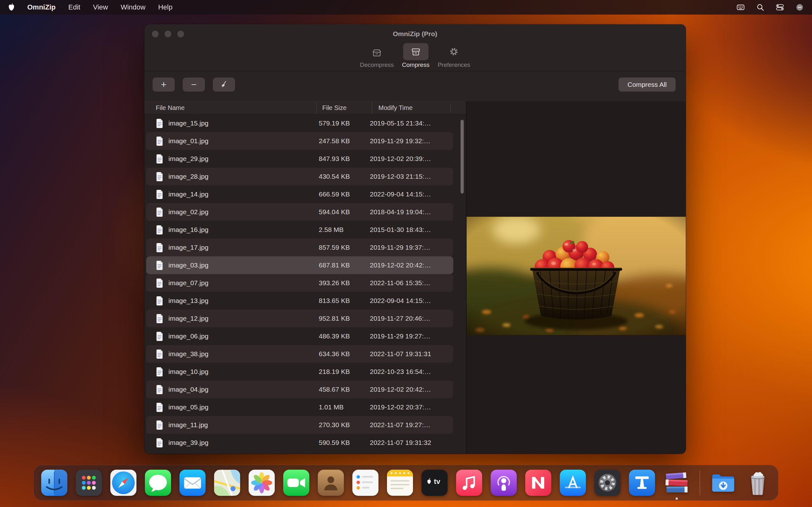 This screenshot has height=507, width=812. I want to click on dock-item-facetime, so click(297, 483).